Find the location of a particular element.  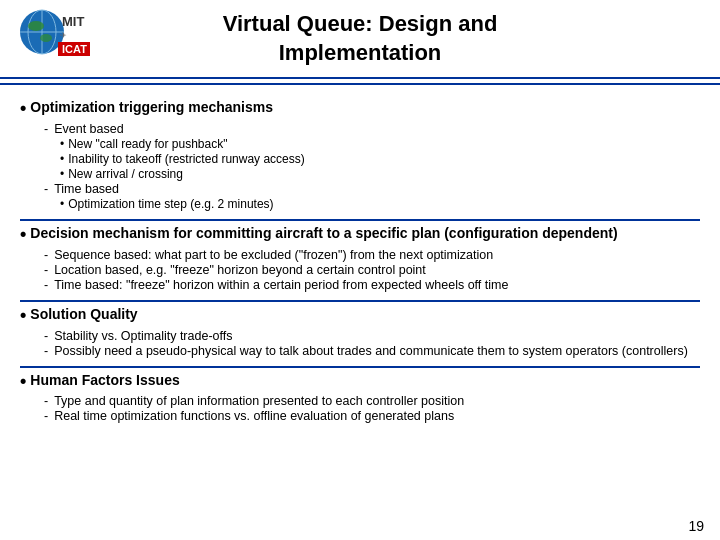

section-solution: Solution Quality - Stability vs. Optimal… is located at coordinates (360, 332).